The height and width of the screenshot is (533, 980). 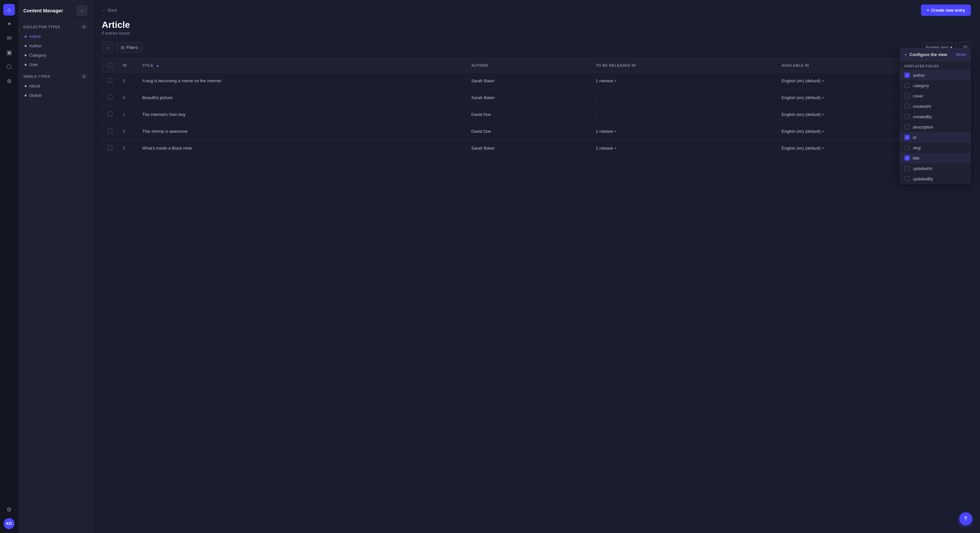 What do you see at coordinates (935, 106) in the screenshot?
I see `field-item-createdAt: createdAt` at bounding box center [935, 106].